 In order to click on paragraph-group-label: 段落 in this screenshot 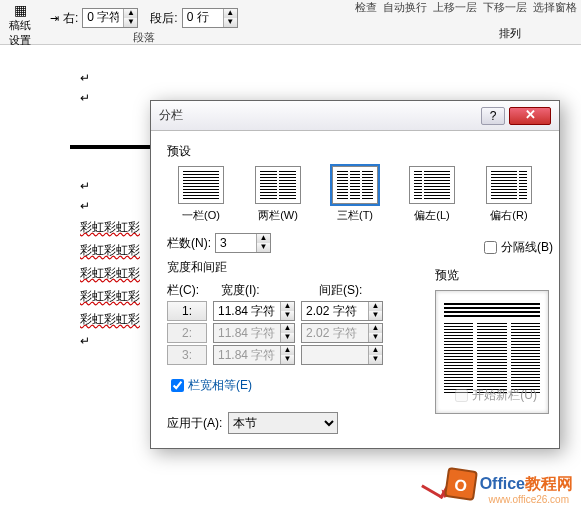, I will do `click(144, 38)`.